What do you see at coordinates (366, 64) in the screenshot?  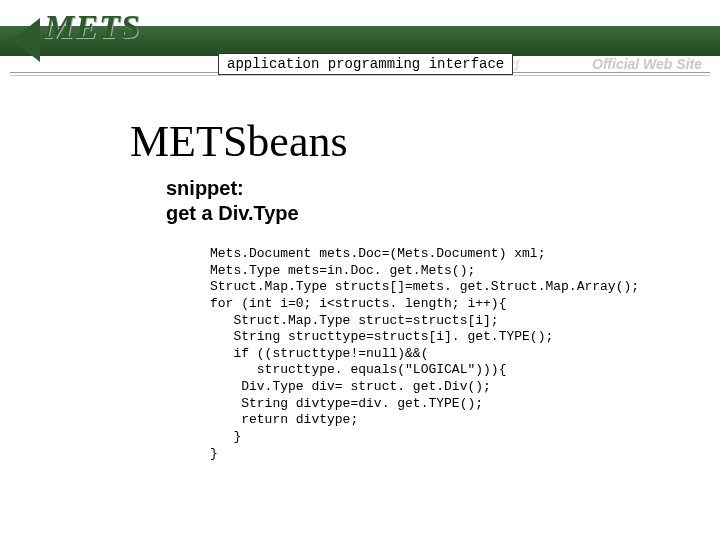 I see `api-label-box: application programming interface` at bounding box center [366, 64].